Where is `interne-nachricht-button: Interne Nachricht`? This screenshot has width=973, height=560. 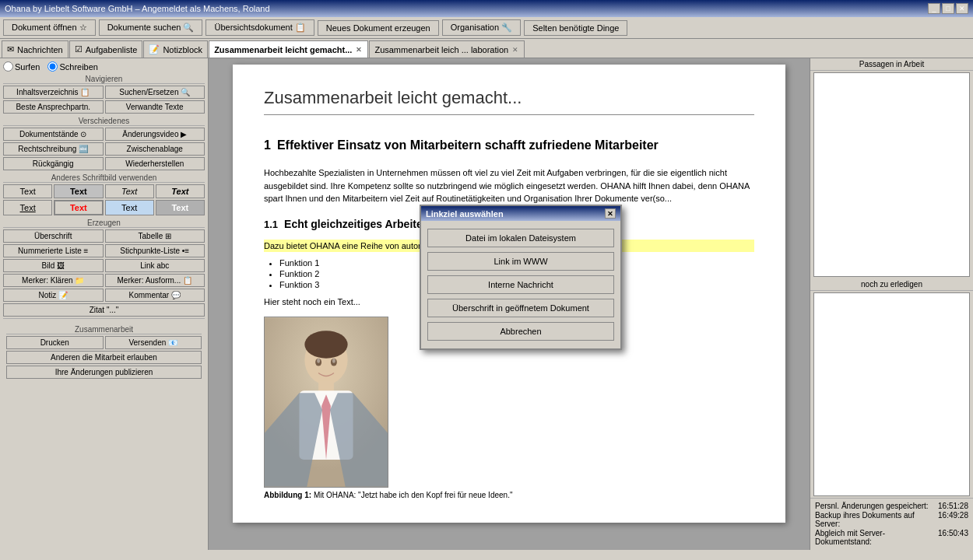 interne-nachricht-button: Interne Nachricht is located at coordinates (521, 285).